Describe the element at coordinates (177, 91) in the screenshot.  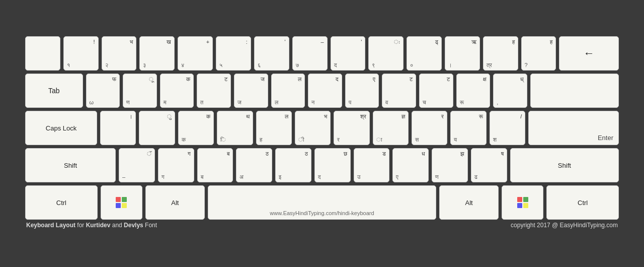
I see `key-e: क म` at that location.